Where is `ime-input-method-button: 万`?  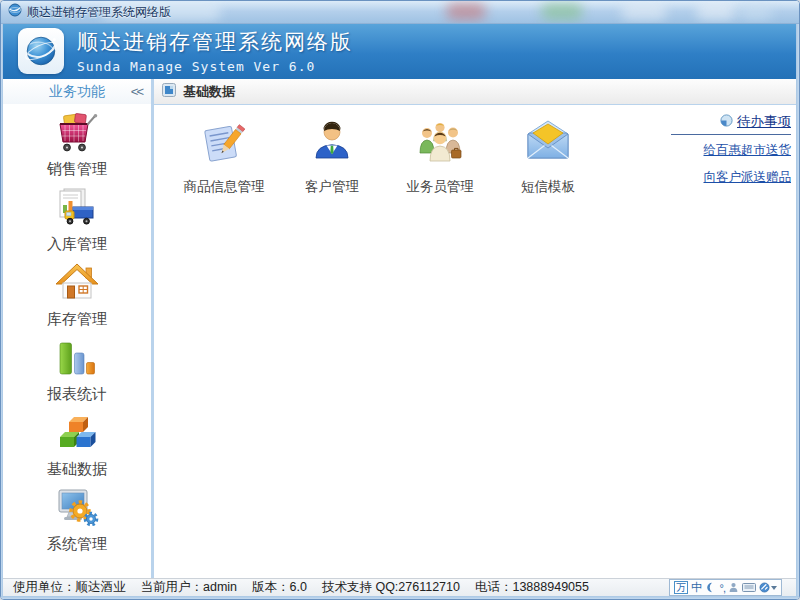 ime-input-method-button: 万 is located at coordinates (681, 588).